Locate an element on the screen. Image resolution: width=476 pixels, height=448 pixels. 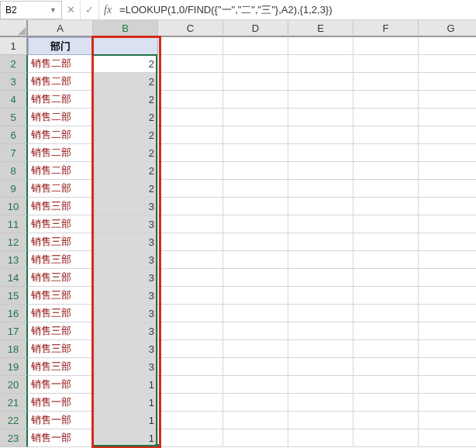
formula-bar-input: =LOOKUP(1,0/FIND({"一","二","三"},A2),{1,2,… is located at coordinates (296, 10).